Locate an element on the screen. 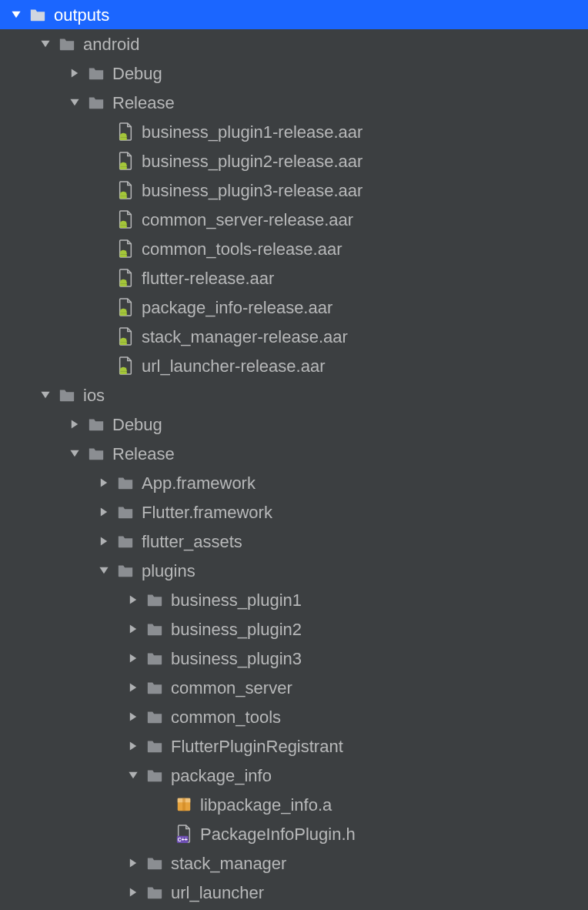  tree-row-flutter-assets: flutter_assets is located at coordinates (294, 541).